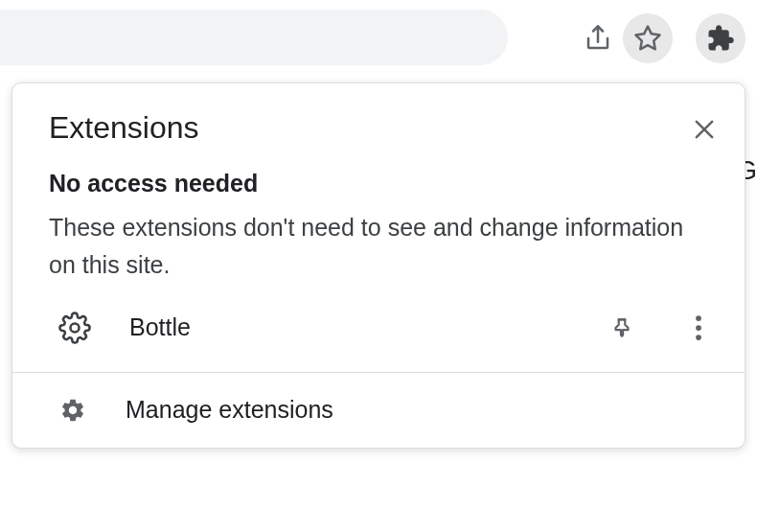 This screenshot has height=532, width=757. I want to click on popup-title: Extensions, so click(125, 128).